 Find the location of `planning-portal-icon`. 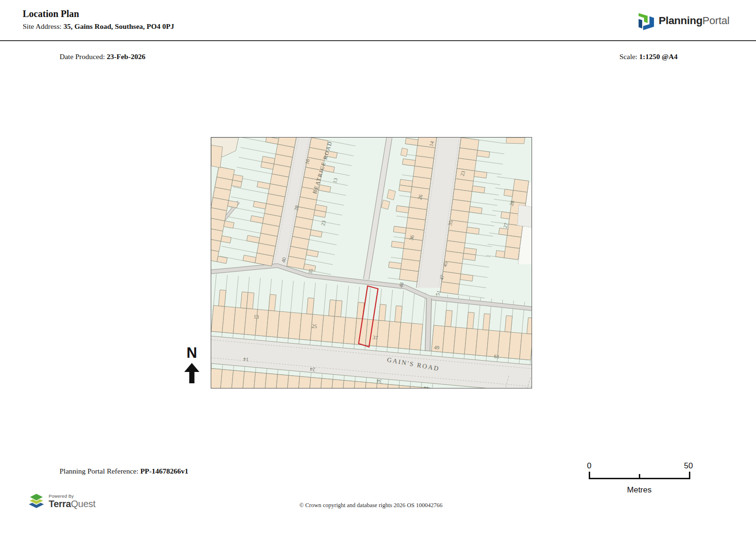

planning-portal-icon is located at coordinates (644, 21).